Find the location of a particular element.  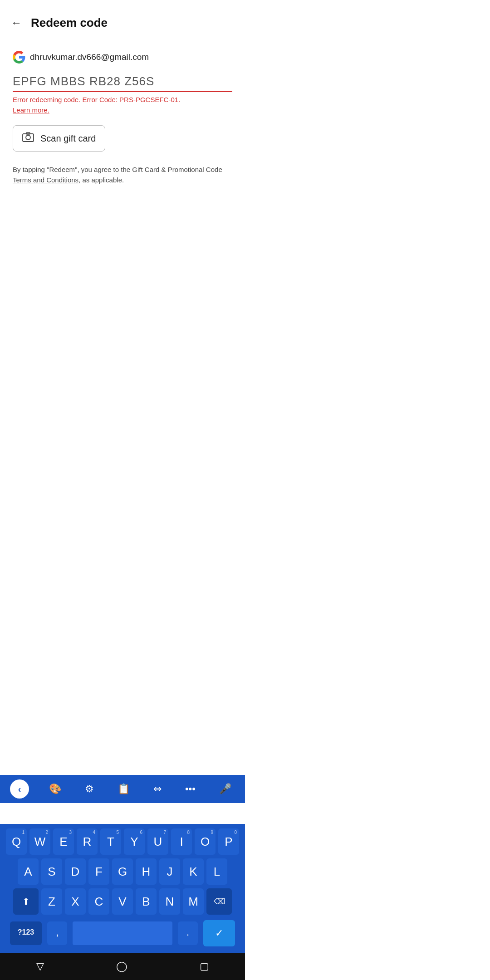

code-input is located at coordinates (122, 83).